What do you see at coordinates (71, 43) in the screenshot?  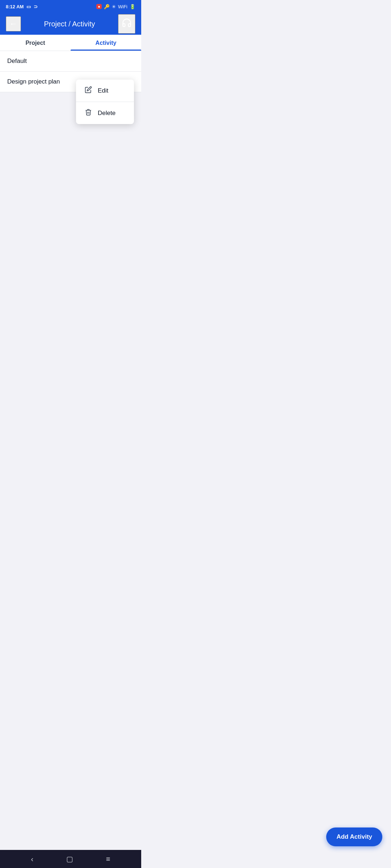 I see `tab-bar: Project Activity` at bounding box center [71, 43].